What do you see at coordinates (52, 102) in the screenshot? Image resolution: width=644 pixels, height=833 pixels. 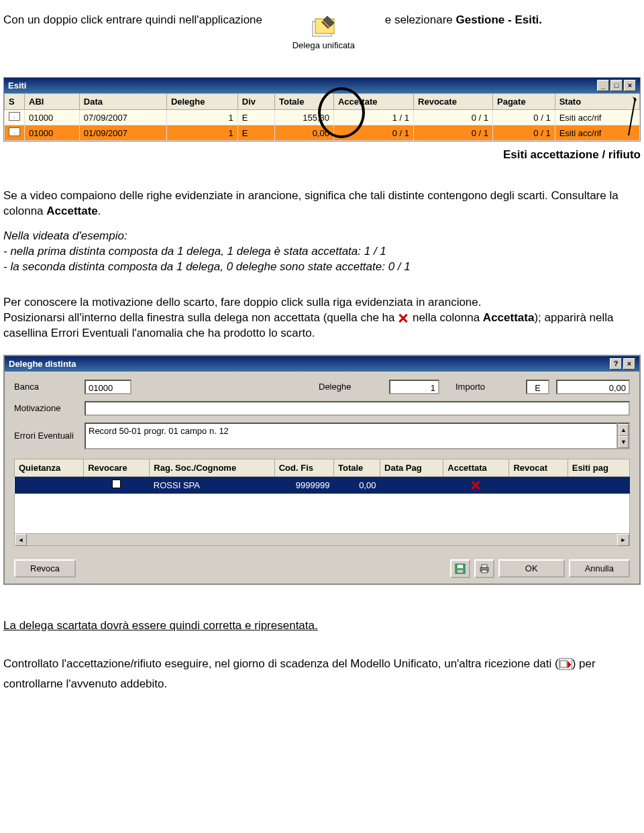 I see `col-abi: ABI` at bounding box center [52, 102].